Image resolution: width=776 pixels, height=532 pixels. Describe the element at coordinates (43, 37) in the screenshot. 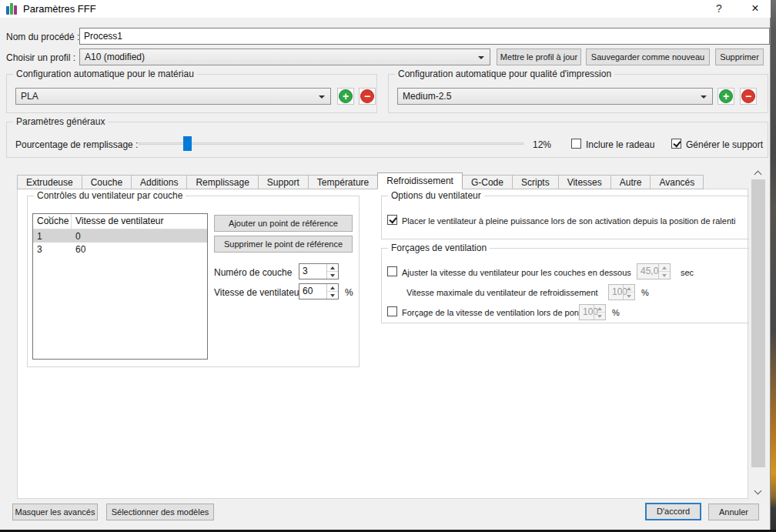

I see `process-name-label: Nom du procédé :` at that location.